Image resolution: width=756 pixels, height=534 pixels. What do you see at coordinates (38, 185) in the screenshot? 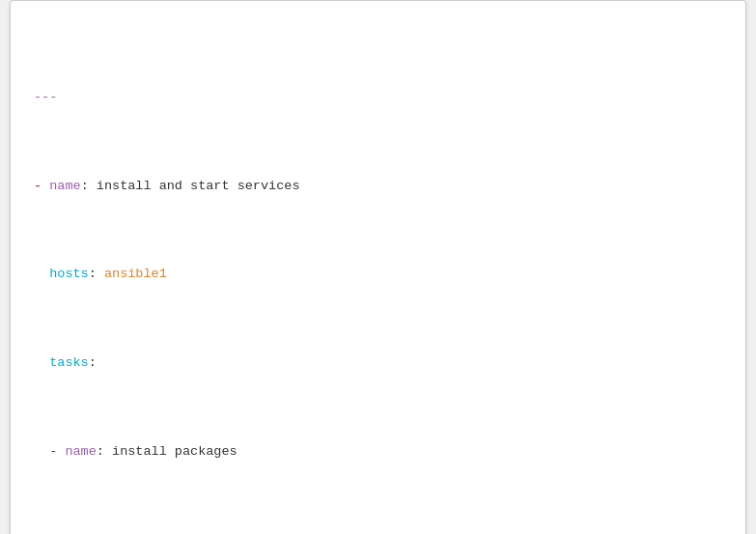
I see `dash-1: -` at bounding box center [38, 185].